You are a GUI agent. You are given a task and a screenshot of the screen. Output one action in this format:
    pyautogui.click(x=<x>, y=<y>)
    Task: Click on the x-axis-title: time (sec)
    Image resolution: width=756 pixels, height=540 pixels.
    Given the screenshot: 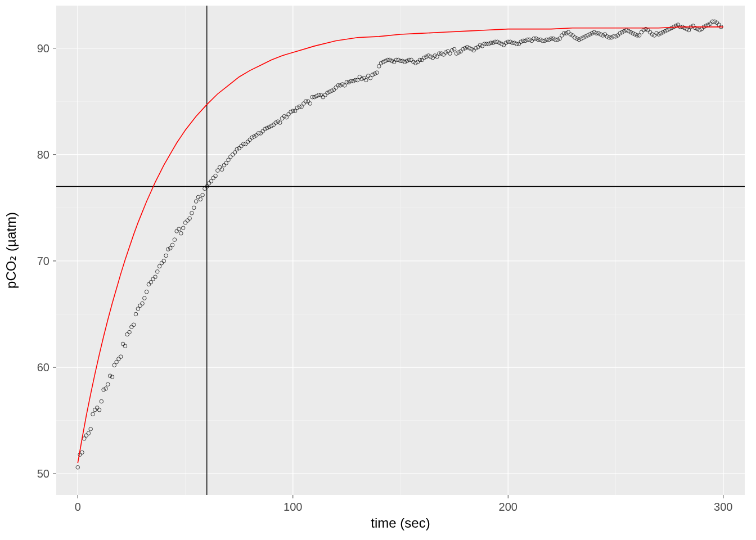 What is the action you would take?
    pyautogui.click(x=400, y=523)
    